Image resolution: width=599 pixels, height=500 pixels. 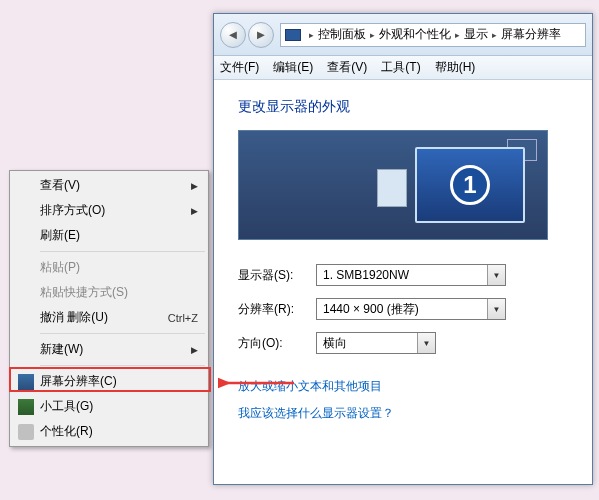 I want to click on breadcrumb-item: 外观和个性化, so click(x=415, y=34).